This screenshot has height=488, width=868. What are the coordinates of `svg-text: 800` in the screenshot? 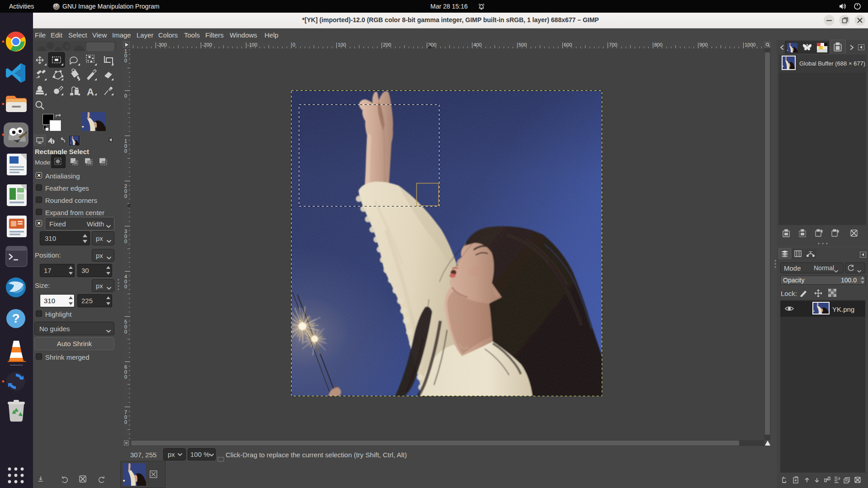 It's located at (658, 45).